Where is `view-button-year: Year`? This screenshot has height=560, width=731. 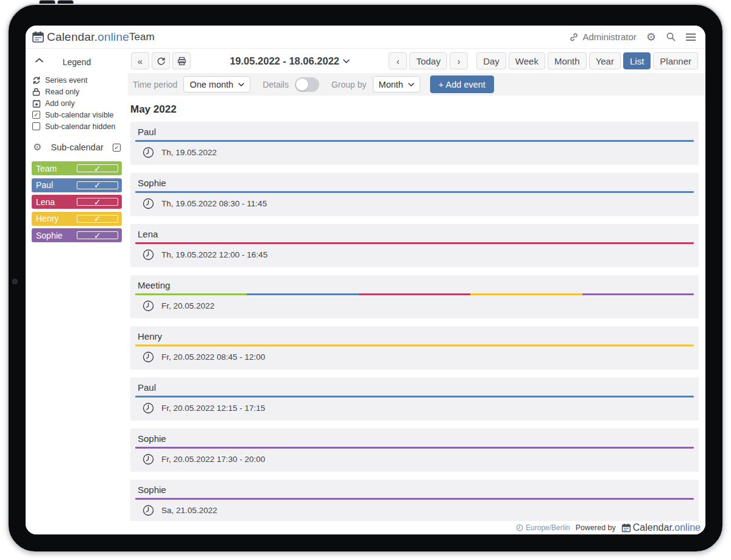
view-button-year: Year is located at coordinates (605, 61).